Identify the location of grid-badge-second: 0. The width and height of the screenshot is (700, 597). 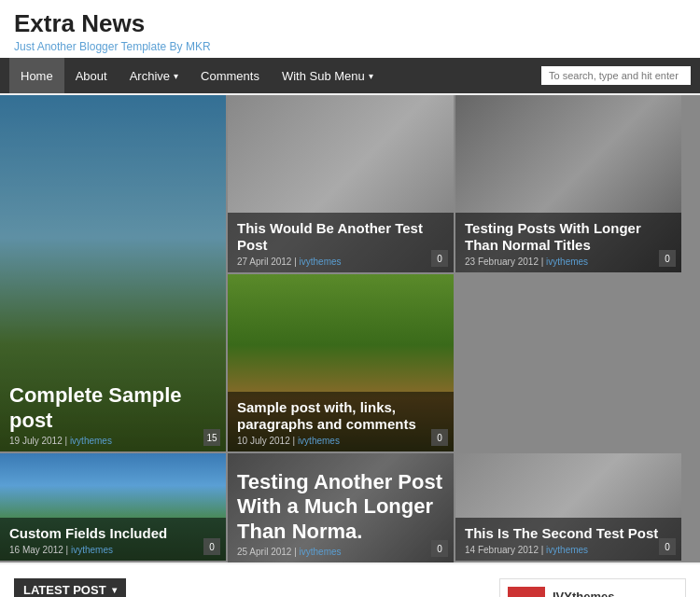
(667, 547).